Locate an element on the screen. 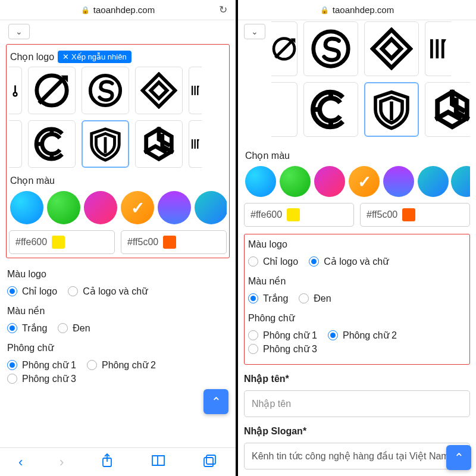 The height and width of the screenshot is (476, 476). shuffle-icon: ✕ is located at coordinates (65, 57).